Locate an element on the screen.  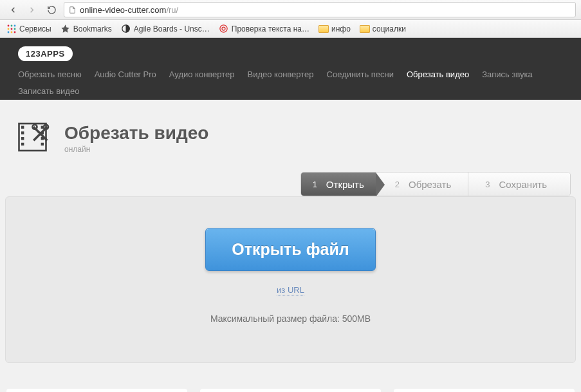
bookmark-bookmarks: Bookmarks is located at coordinates (86, 29).